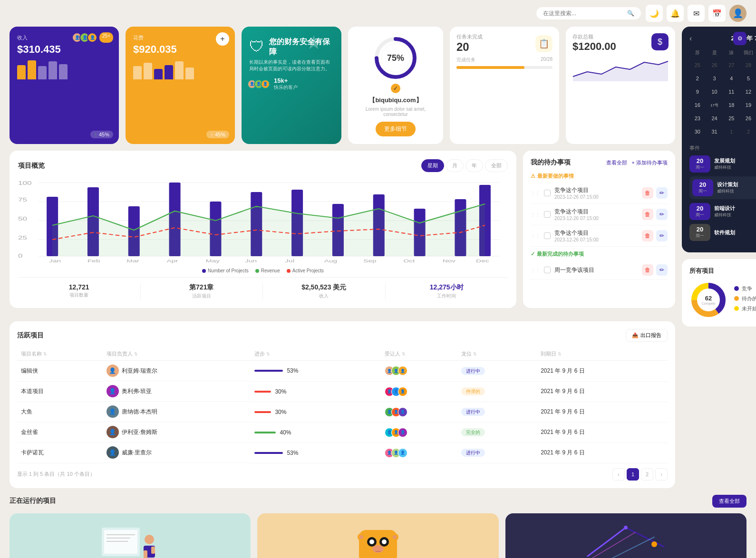  What do you see at coordinates (316, 354) in the screenshot?
I see `col-progress: 进步 ⇅` at bounding box center [316, 354].